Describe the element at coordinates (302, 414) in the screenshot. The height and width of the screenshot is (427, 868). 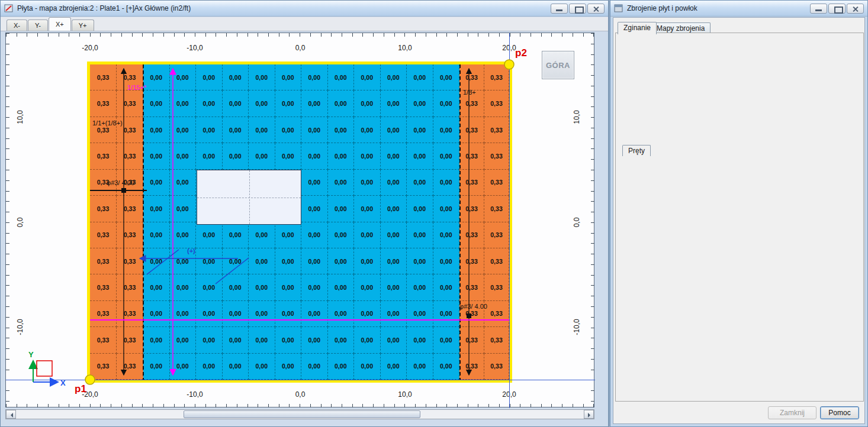
I see `scrollbar-thumb` at that location.